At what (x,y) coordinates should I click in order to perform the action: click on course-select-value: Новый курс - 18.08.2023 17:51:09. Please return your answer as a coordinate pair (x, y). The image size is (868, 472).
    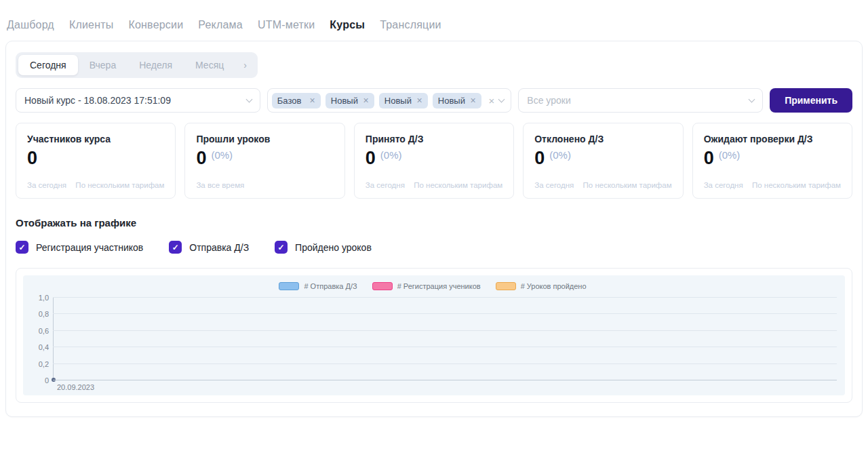
    Looking at the image, I should click on (98, 100).